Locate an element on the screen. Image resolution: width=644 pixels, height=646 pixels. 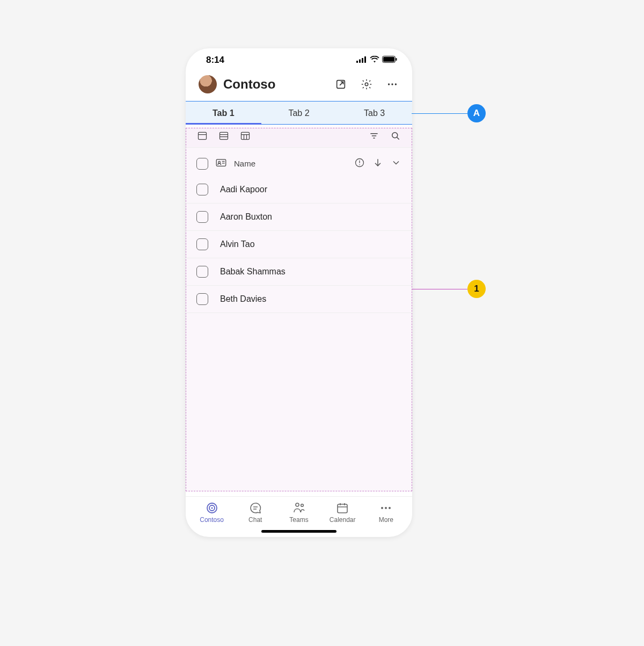
nav-calendar: Calendar is located at coordinates (342, 512).